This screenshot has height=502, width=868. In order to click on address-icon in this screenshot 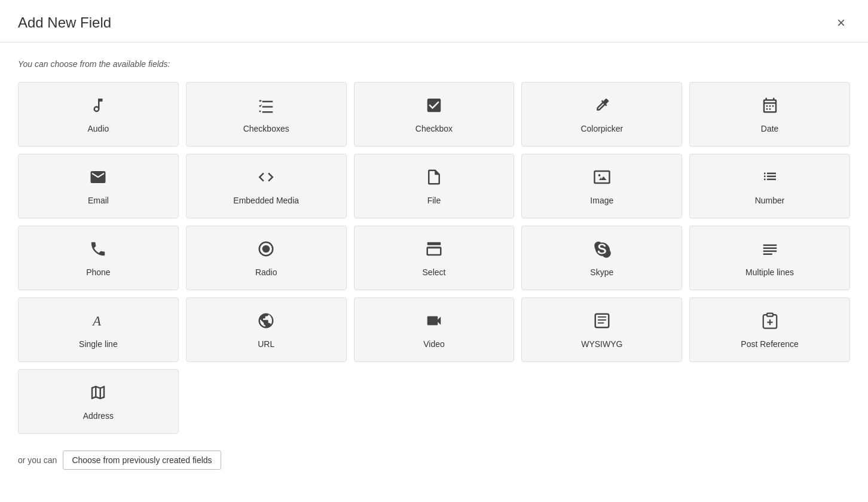, I will do `click(98, 394)`.